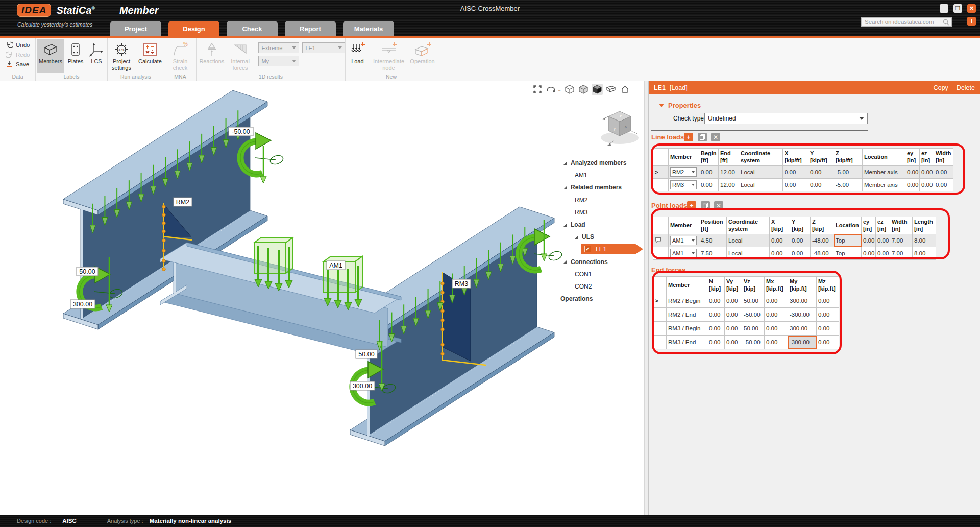 The width and height of the screenshot is (980, 527). Describe the element at coordinates (689, 137) in the screenshot. I see `add-line-load-button: +` at that location.